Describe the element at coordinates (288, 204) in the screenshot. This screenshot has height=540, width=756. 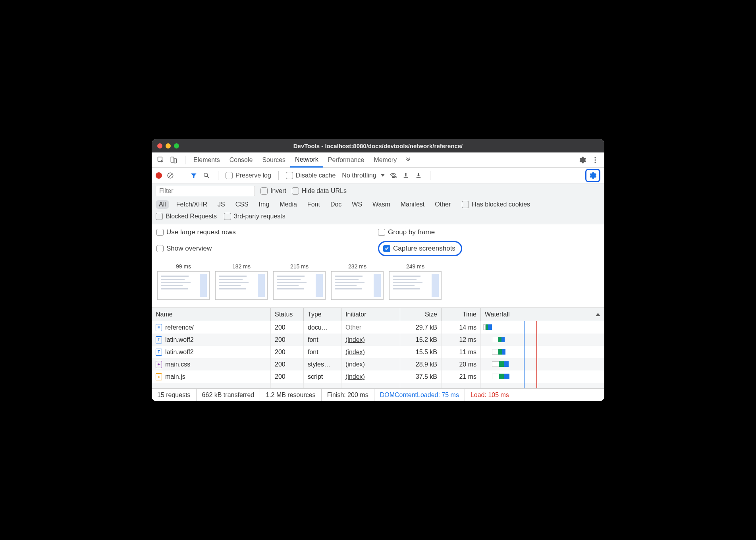
I see `filter-type-media: Media` at that location.